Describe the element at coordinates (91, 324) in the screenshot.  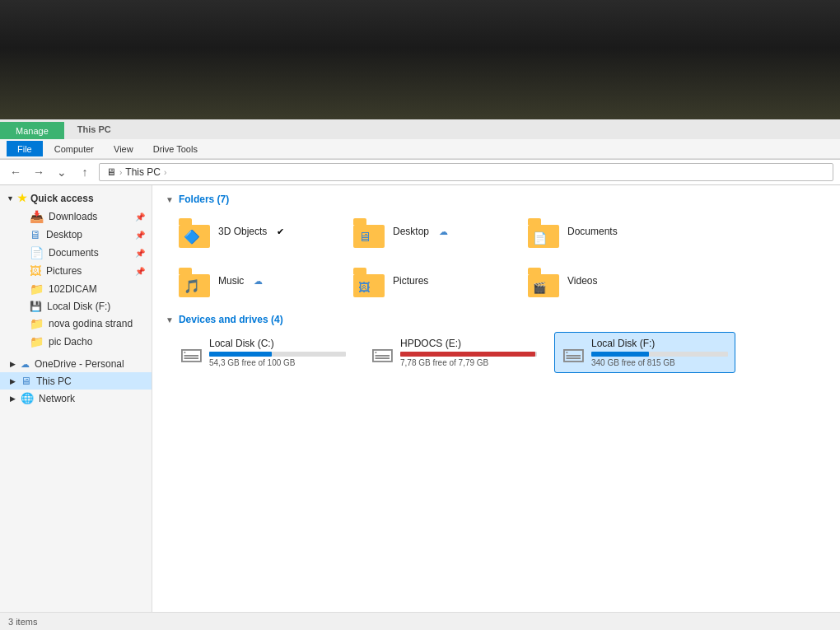
I see `sidebar-label-nova-godina: nova godina strand` at that location.